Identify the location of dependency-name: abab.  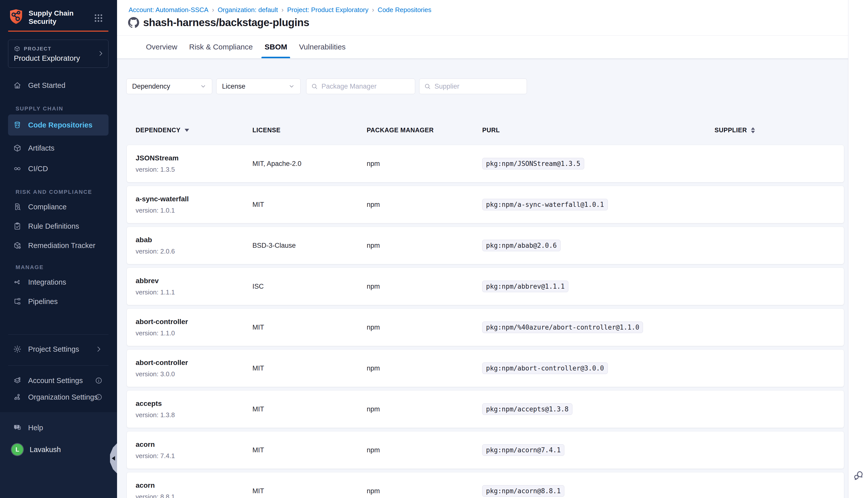
(194, 240).